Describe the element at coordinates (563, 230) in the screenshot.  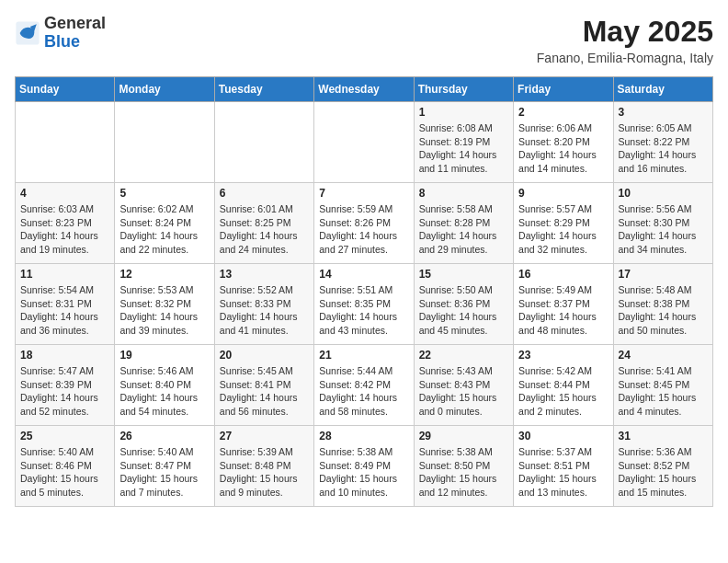
I see `day-info: Sunrise: 5:57 AM Sunset: 8:29 PM Dayligh…` at that location.